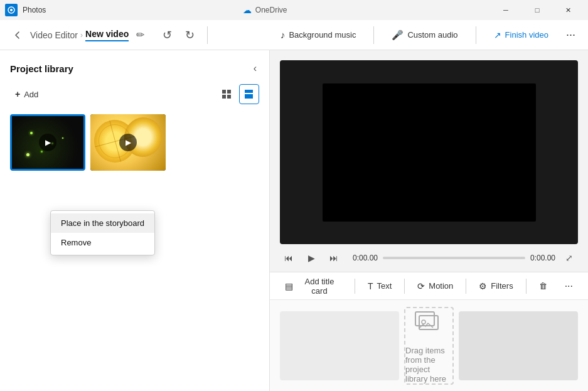 Image resolution: width=588 pixels, height=391 pixels. What do you see at coordinates (496, 286) in the screenshot?
I see `filters-button: ⚙ Filters` at bounding box center [496, 286].